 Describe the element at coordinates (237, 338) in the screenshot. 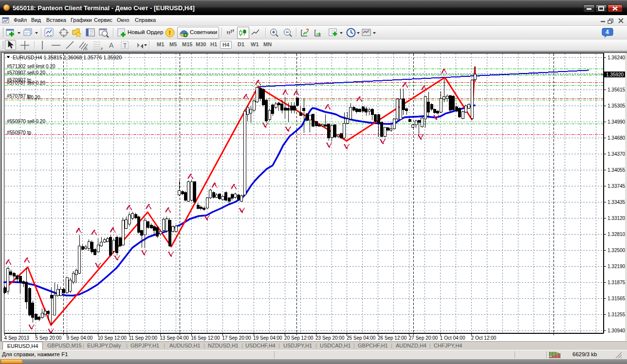

I see `svg-text: 17 Sep 20:00` at that location.